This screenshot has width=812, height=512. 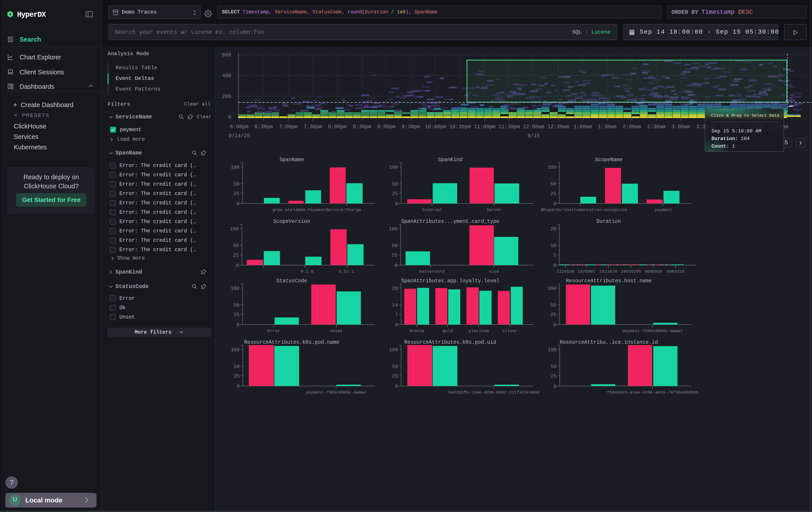 What do you see at coordinates (652, 393) in the screenshot?
I see `svg-text:f5344ec9-a1ea-4290-a62a-78f5be: f5344ec9-a1ea-4290-a62a-78f5bee8d90b` at bounding box center [652, 393].